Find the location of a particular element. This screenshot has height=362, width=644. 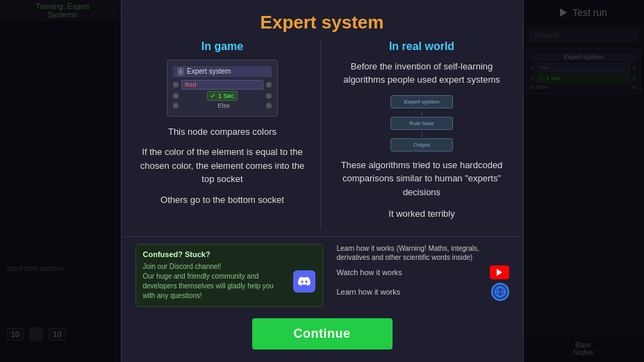

node-row-else: Else is located at coordinates (222, 106).